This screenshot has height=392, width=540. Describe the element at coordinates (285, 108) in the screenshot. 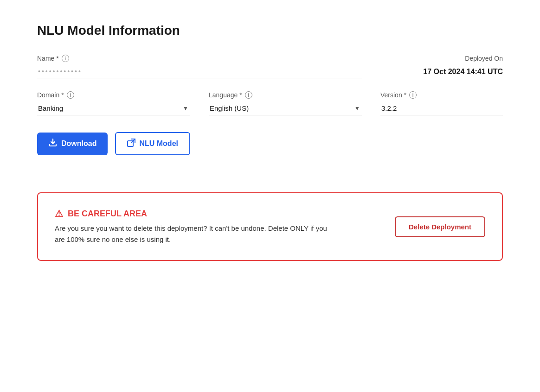

I see `language-select: English (US) English (UK) Spanish French` at that location.